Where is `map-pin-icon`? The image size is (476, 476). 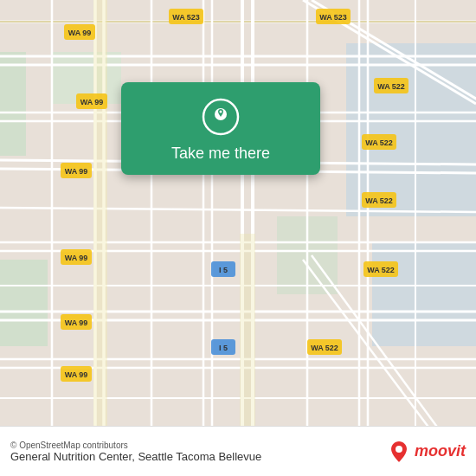
map-pin-icon is located at coordinates (221, 117).